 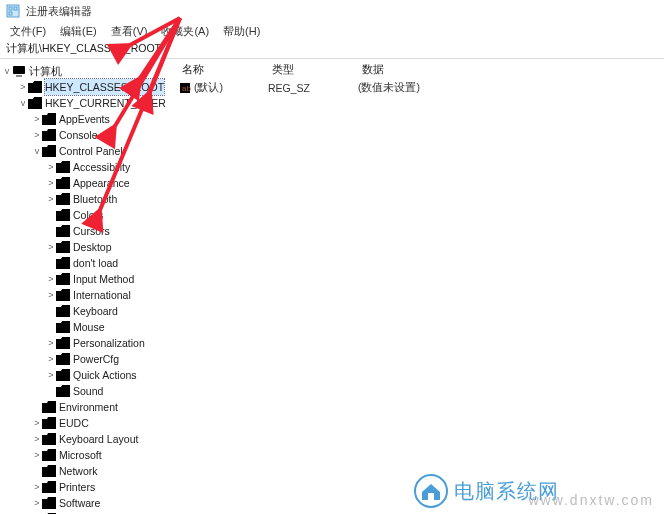 What do you see at coordinates (418, 70) in the screenshot?
I see `list-header: 名称 类型 数据` at bounding box center [418, 70].